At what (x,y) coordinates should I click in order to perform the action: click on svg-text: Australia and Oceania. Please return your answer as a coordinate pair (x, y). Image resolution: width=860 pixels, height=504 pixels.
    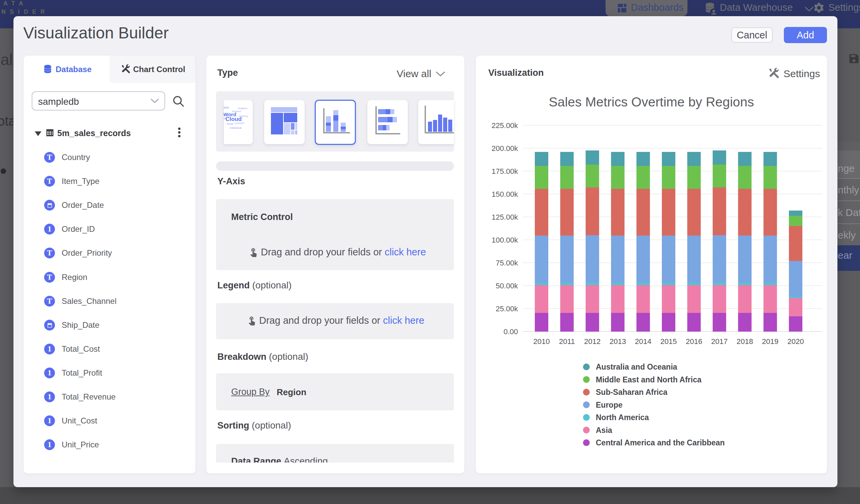
    Looking at the image, I should click on (637, 367).